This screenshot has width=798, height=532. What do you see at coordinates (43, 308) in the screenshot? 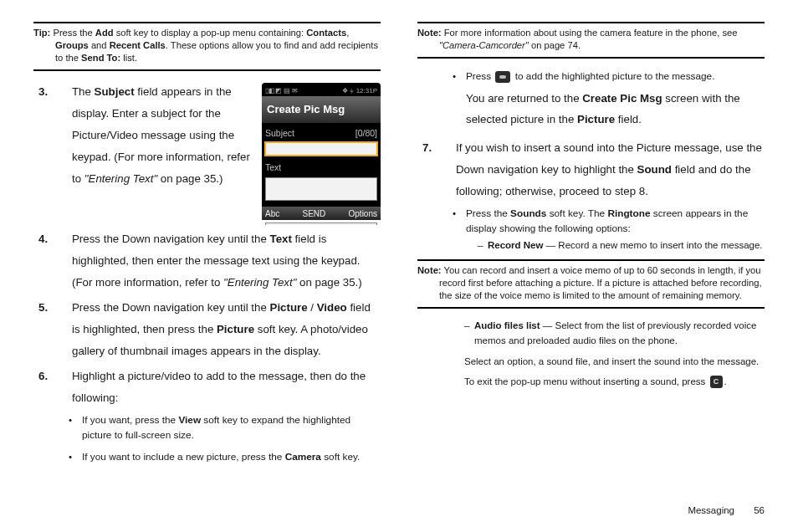
I see `step-number: 5.` at bounding box center [43, 308].